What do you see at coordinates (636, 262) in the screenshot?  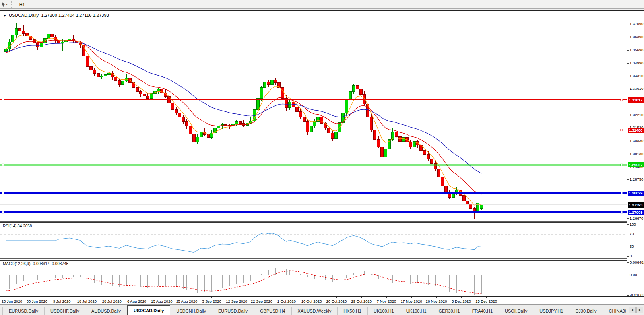 I see `macd-axis-label: 0.006482` at bounding box center [636, 262].